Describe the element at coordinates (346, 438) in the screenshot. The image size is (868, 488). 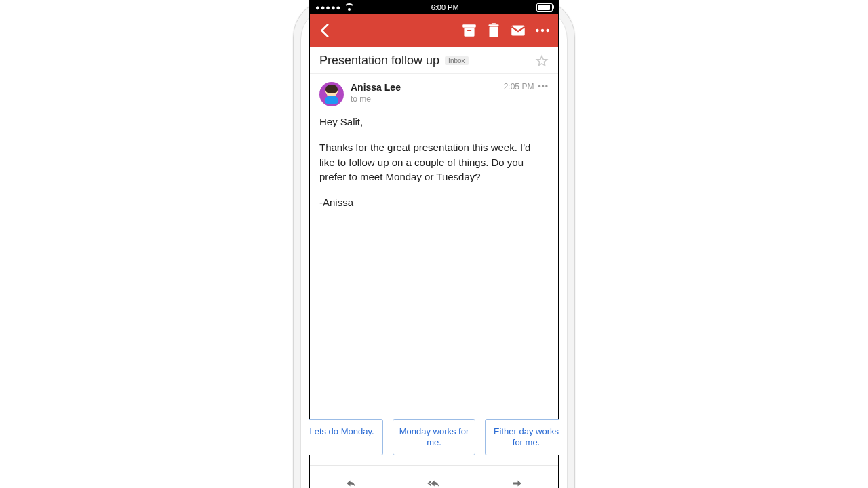
I see `smart-reply-1: Lets do Monday.` at that location.